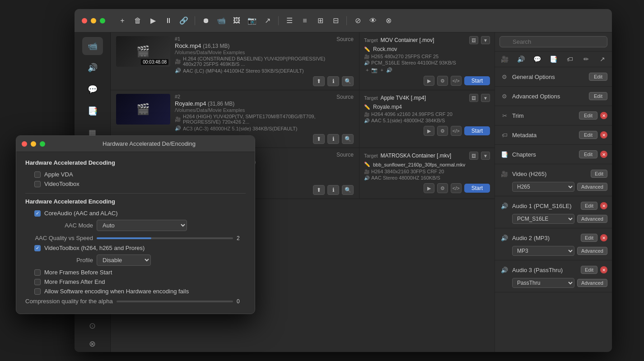 The image size is (644, 361). What do you see at coordinates (319, 190) in the screenshot?
I see `share-btn-3: ⬆` at bounding box center [319, 190].